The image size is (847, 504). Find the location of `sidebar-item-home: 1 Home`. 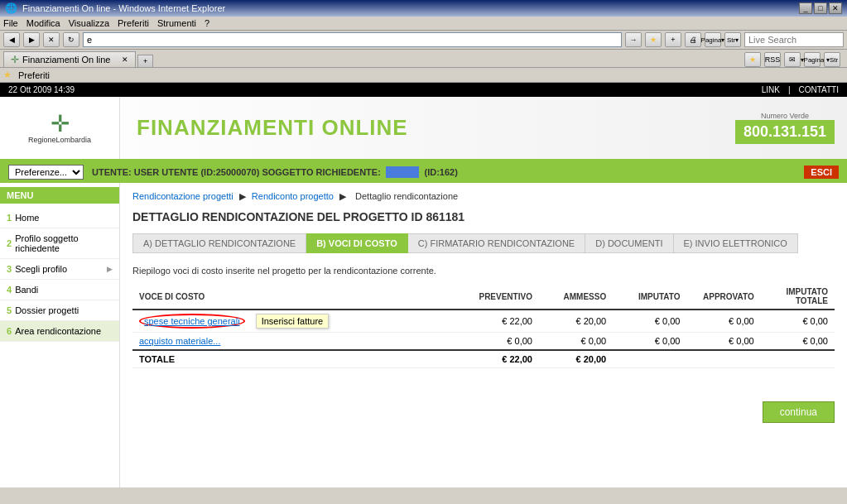

sidebar-item-home: 1 Home is located at coordinates (60, 218).